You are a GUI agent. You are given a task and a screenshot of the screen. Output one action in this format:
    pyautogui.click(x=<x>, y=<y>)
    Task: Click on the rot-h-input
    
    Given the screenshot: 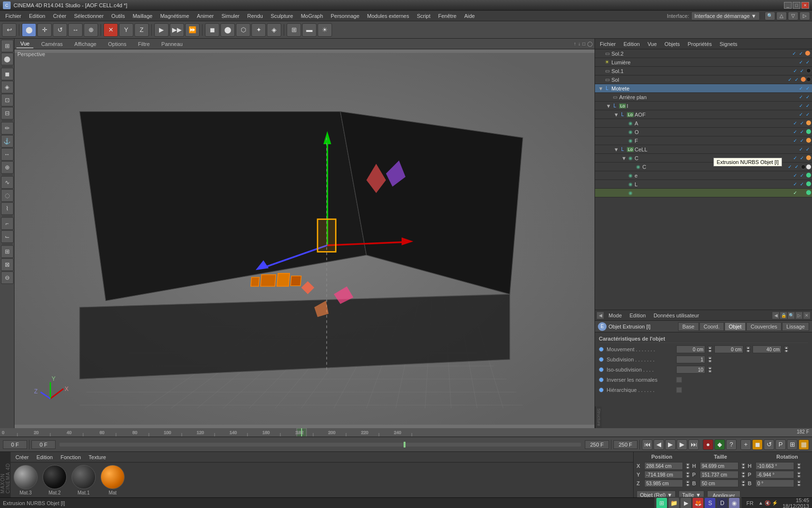 What is the action you would take?
    pyautogui.click(x=775, y=466)
    